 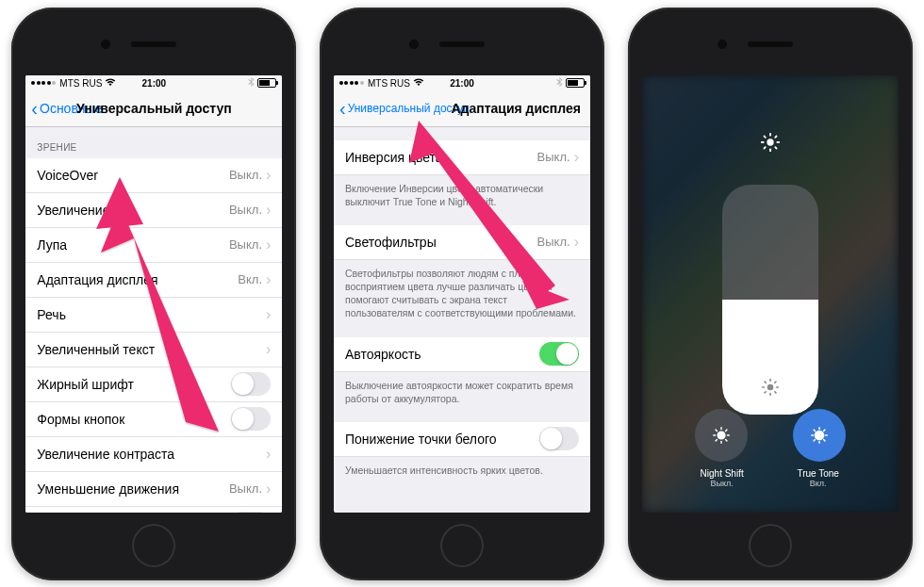 What do you see at coordinates (251, 418) in the screenshot?
I see `toggle-button-shapes` at bounding box center [251, 418].